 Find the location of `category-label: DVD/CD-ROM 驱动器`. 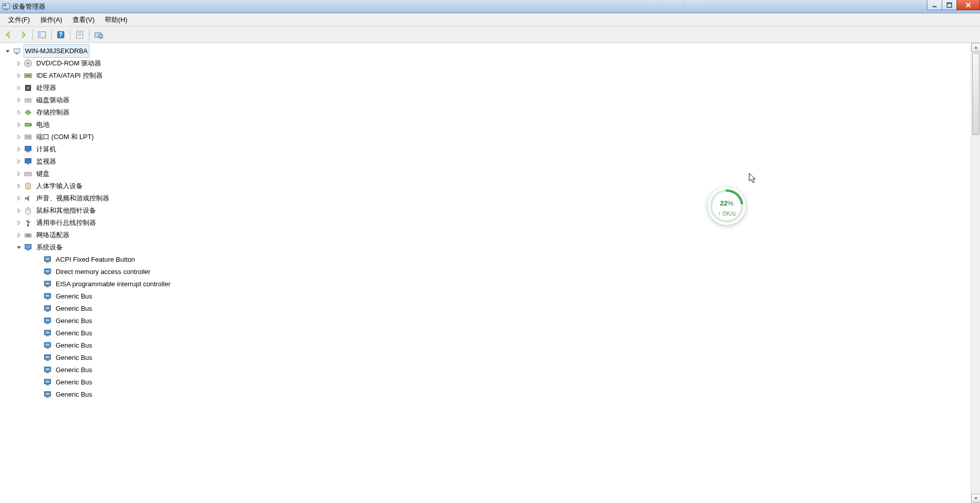

category-label: DVD/CD-ROM 驱动器 is located at coordinates (68, 63).